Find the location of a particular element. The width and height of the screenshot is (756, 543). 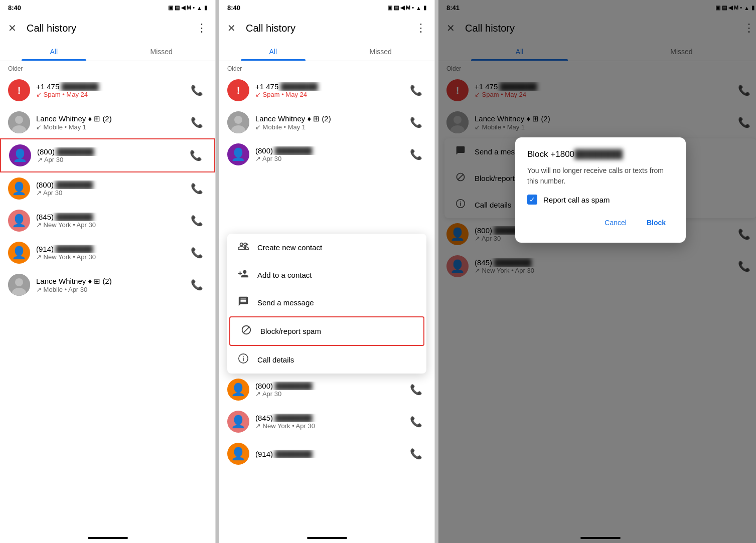

call-item-914-2: 👤 (914) ███████ 📞 is located at coordinates (327, 454).